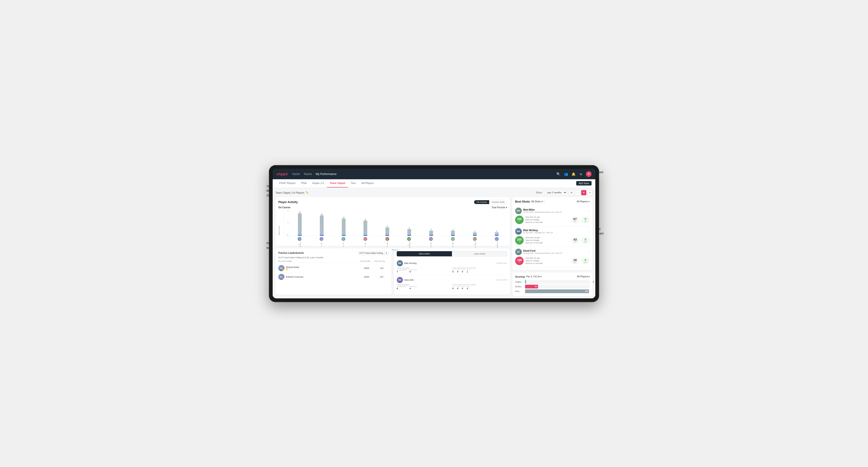 This screenshot has height=467, width=868. I want to click on shot-player-header-1: BM Blair McHarg 23 Jul 2023 · Ashridge G…, so click(553, 231).